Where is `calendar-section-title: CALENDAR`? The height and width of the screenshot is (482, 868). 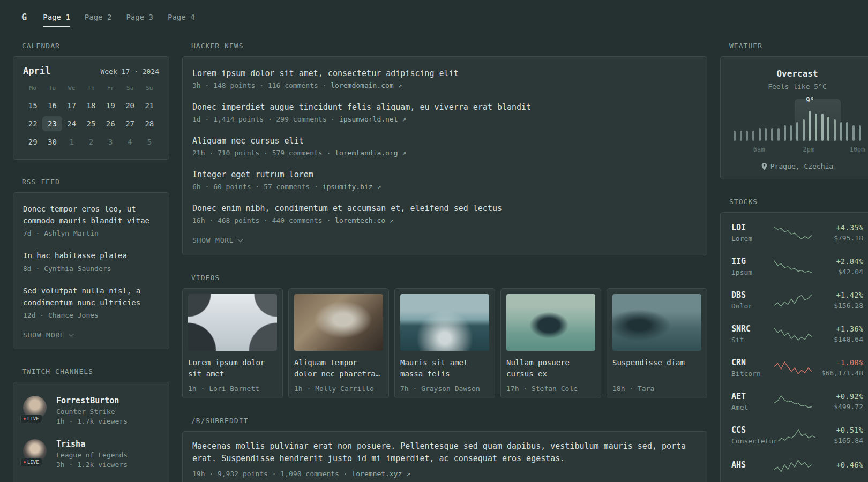 calendar-section-title: CALENDAR is located at coordinates (91, 46).